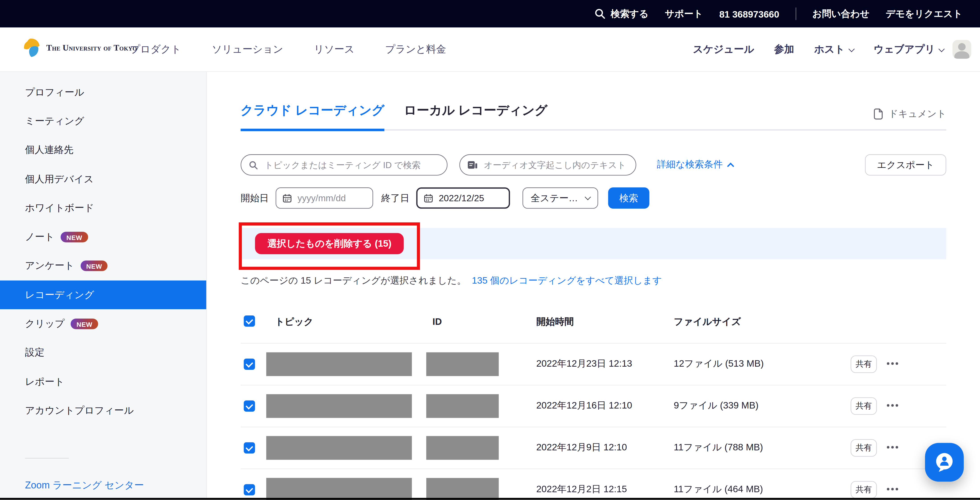 Image resolution: width=980 pixels, height=500 pixels. Describe the element at coordinates (463, 198) in the screenshot. I see `end-date-field` at that location.